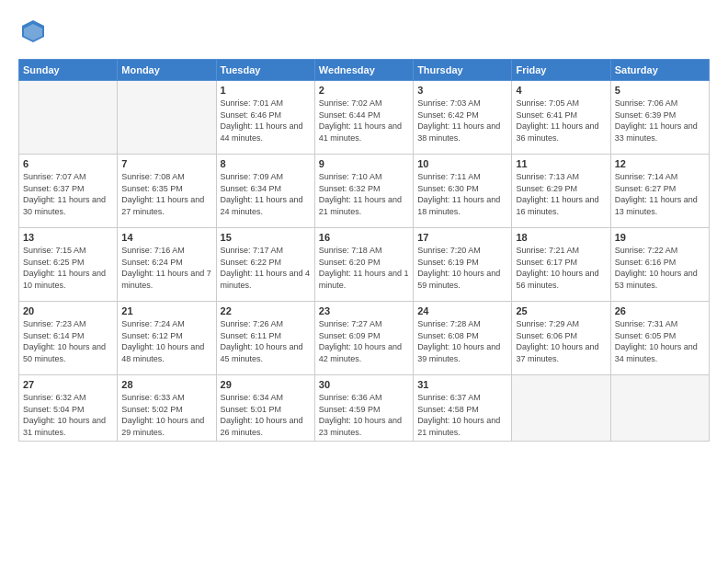 The image size is (728, 563). I want to click on weekday-header: Thursday, so click(463, 70).